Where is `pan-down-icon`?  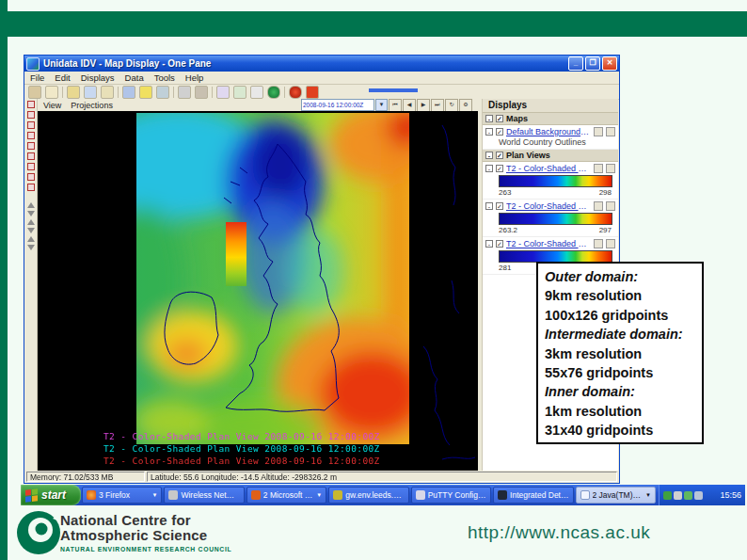
pan-down-icon is located at coordinates (31, 214).